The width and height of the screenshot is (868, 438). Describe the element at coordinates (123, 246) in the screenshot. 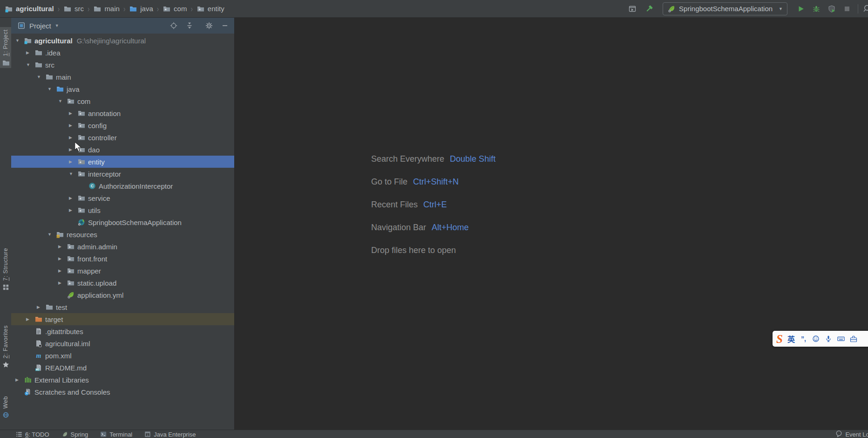

I see `tree-item-admin.admin: ▶admin.admin` at that location.